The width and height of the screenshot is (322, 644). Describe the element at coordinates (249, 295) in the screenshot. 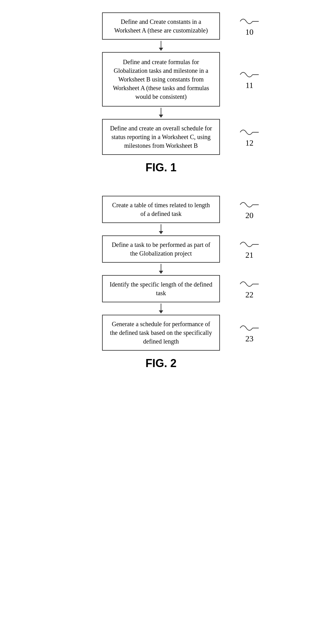

I see `ref22-label: 22` at that location.